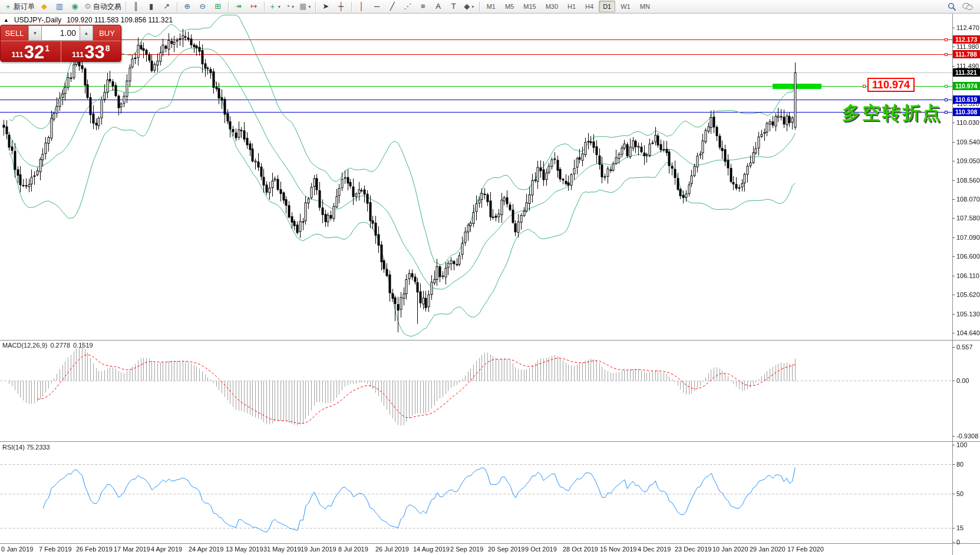 This screenshot has height=555, width=980. Describe the element at coordinates (17, 54) in the screenshot. I see `sell-price-prefix: 111` at that location.